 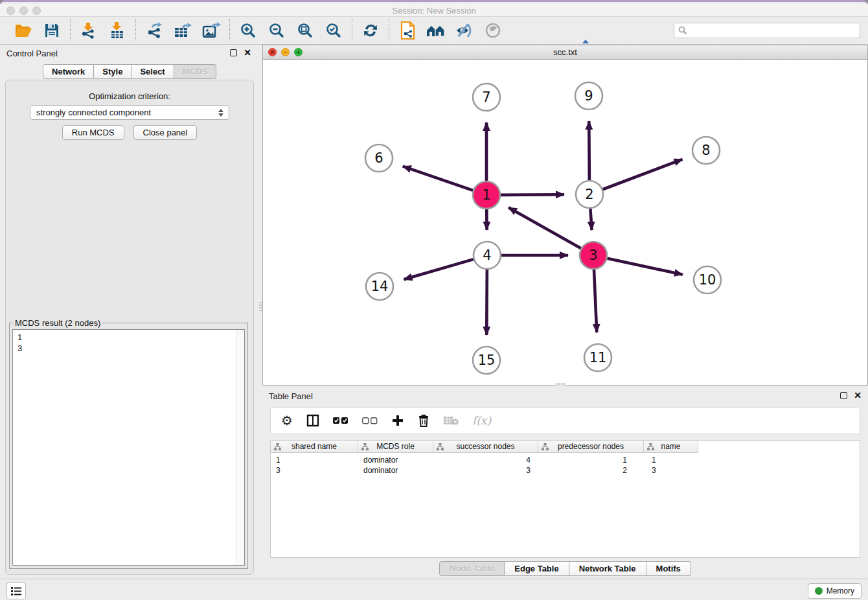 I want to click on search-box, so click(x=767, y=30).